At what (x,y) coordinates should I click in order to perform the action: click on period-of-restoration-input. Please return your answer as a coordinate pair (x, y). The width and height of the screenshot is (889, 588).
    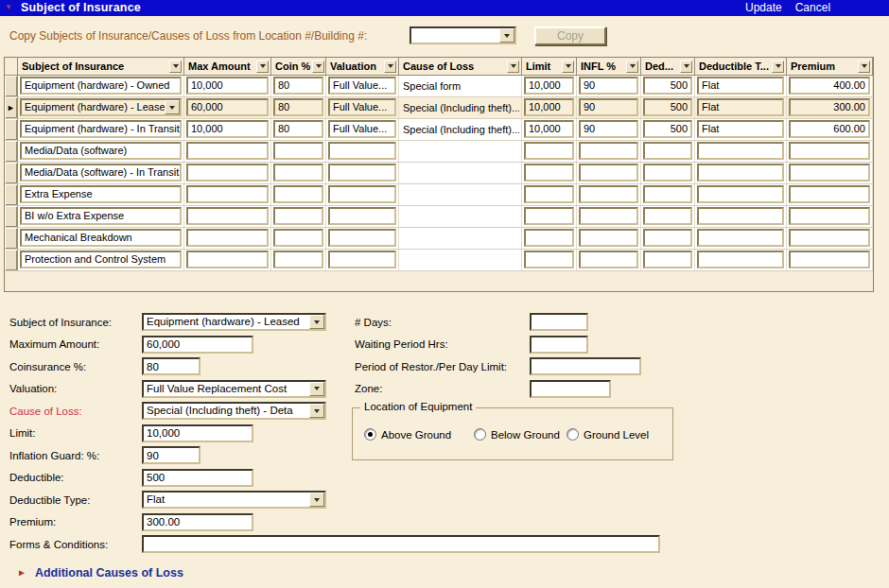
    Looking at the image, I should click on (585, 367).